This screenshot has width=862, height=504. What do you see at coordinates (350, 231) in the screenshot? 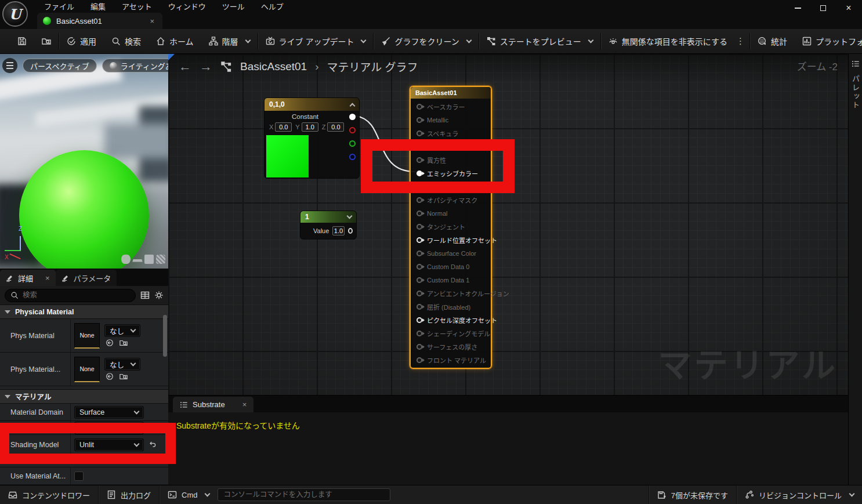
I see `value-output-pin-icon` at bounding box center [350, 231].